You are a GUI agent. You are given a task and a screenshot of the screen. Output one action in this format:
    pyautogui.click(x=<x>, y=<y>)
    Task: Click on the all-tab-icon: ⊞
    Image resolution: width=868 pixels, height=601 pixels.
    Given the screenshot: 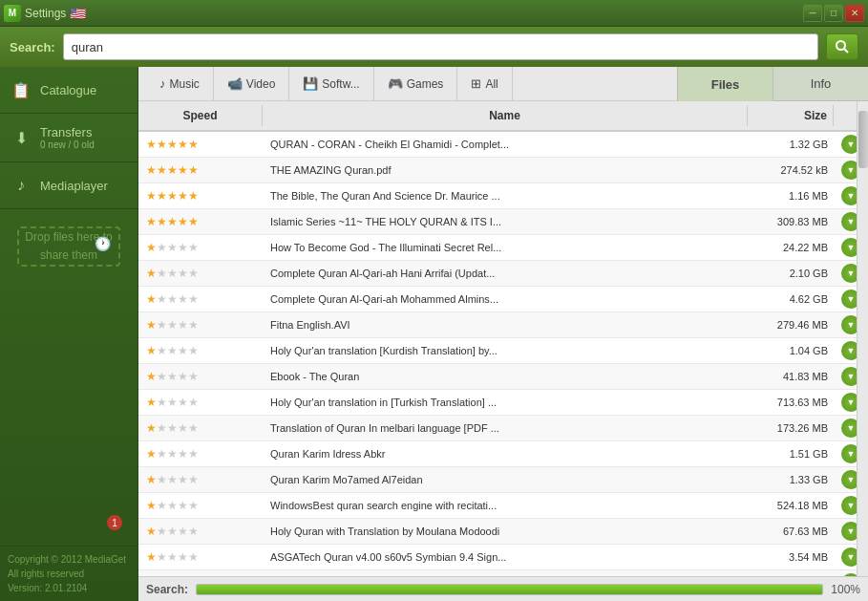 What is the action you would take?
    pyautogui.click(x=476, y=84)
    